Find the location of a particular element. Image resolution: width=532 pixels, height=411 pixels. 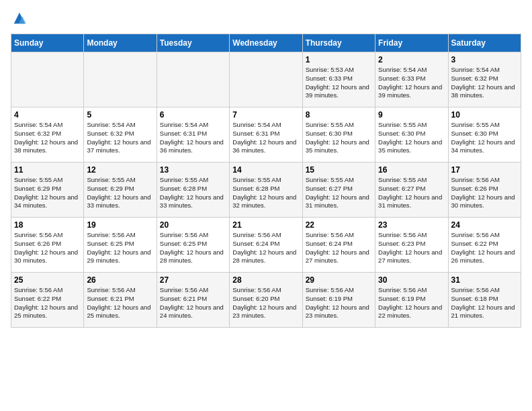

calendar-cell: 19Sunrise: 5:56 AM Sunset: 6:25 PM Dayli… is located at coordinates (120, 245).